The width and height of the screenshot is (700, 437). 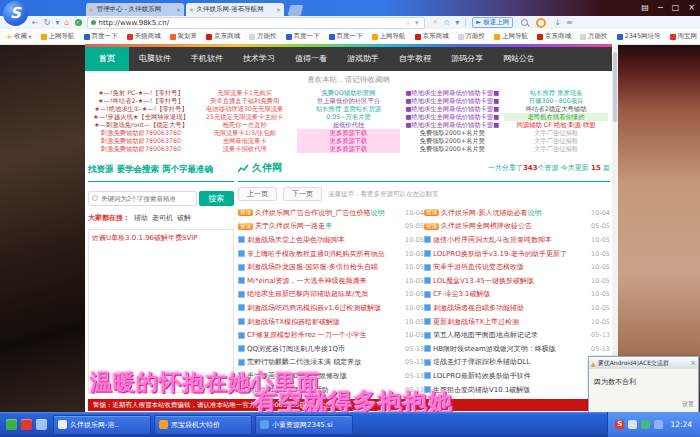 What do you see at coordinates (331, 267) in the screenshot?
I see `article-row: 刺激战场卧龙国服-国际服-多倍拉枪头自瞄10-05` at bounding box center [331, 267].